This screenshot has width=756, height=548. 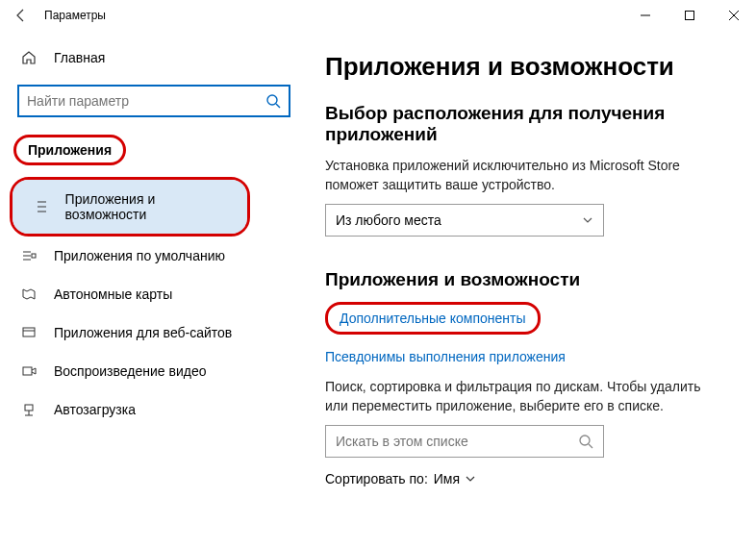 What do you see at coordinates (465, 220) in the screenshot?
I see `install-source-dropdown: Из любого места` at bounding box center [465, 220].